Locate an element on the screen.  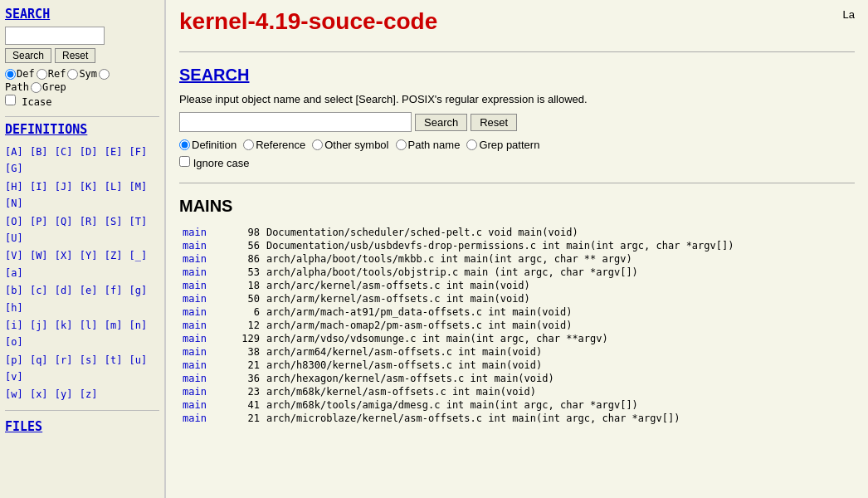
result-path: arch/arm/vdso/vdsomunge.c int main(int a… is located at coordinates (559, 339).